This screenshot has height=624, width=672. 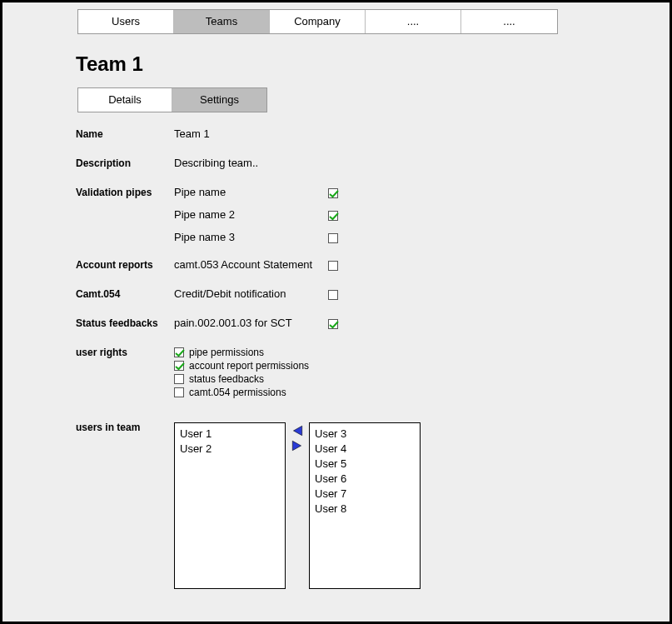 What do you see at coordinates (230, 449) in the screenshot?
I see `list-item: User 2` at bounding box center [230, 449].